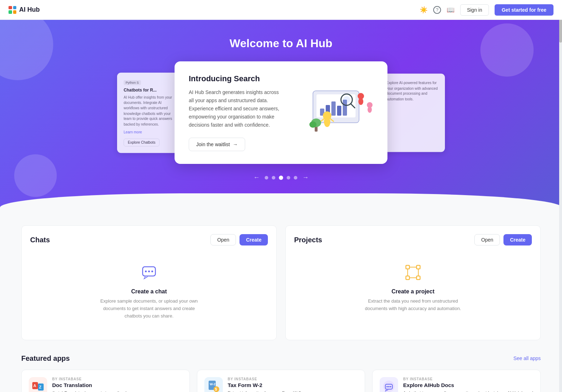  What do you see at coordinates (437, 10) in the screenshot?
I see `help-button: ?` at bounding box center [437, 10].